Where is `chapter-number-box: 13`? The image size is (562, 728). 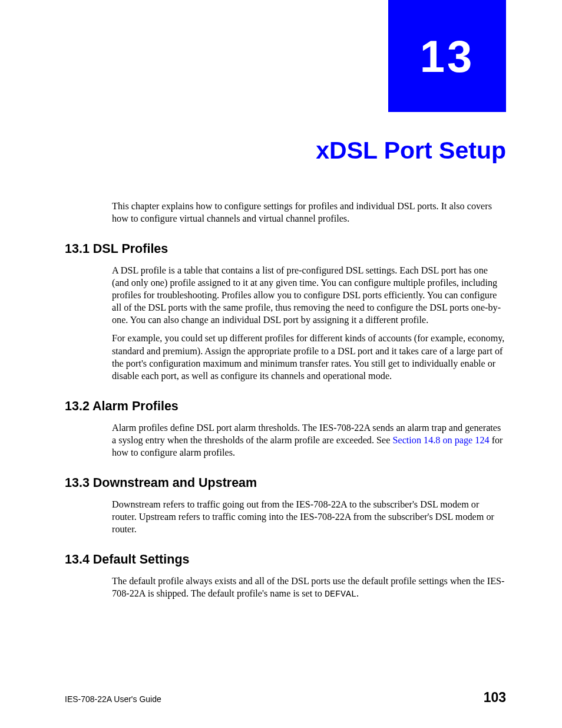 chapter-number-box: 13 is located at coordinates (447, 56).